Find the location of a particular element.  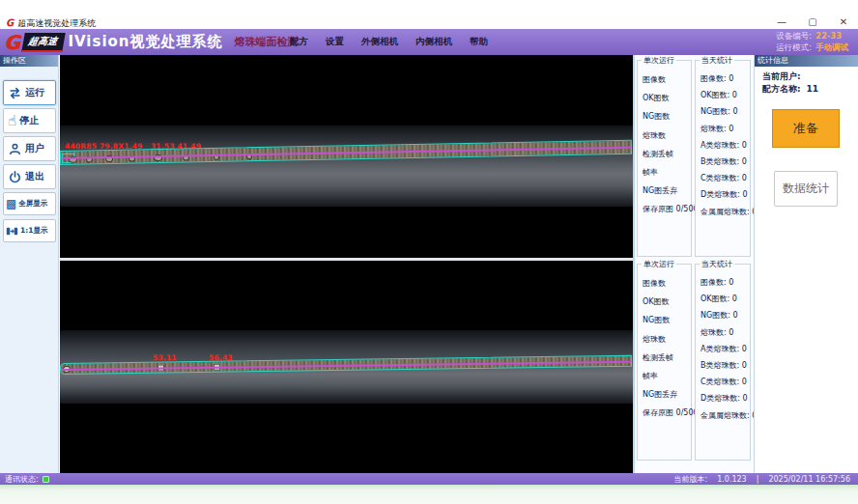

statistics-column: 单次运行 图像数 OK图数 NG图数 熔珠数 检测丢帧 帧率 NG图丢弃 保存原… is located at coordinates (694, 265).